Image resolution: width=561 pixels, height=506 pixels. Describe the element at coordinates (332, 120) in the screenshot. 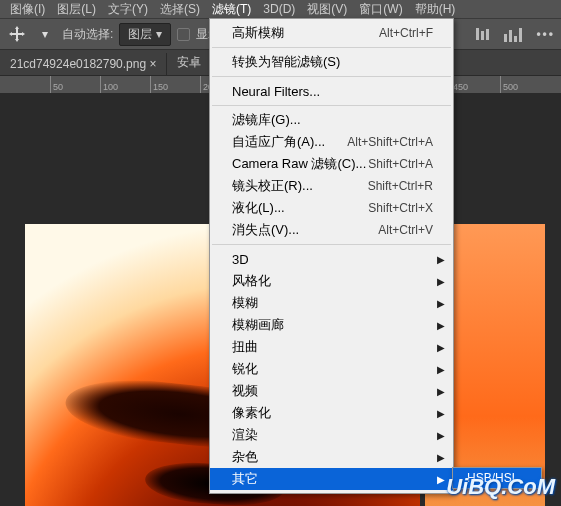

I see `menu-item: 滤镜库(G)...` at that location.